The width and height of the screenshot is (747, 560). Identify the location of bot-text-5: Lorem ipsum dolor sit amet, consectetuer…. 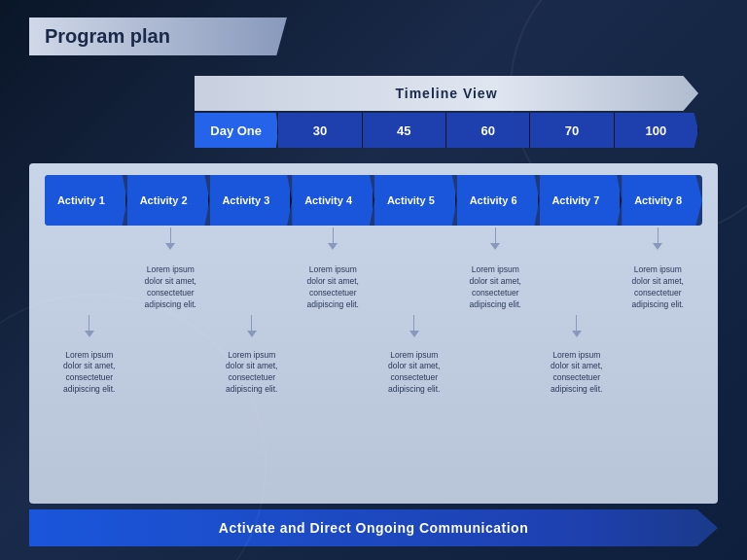
(414, 373).